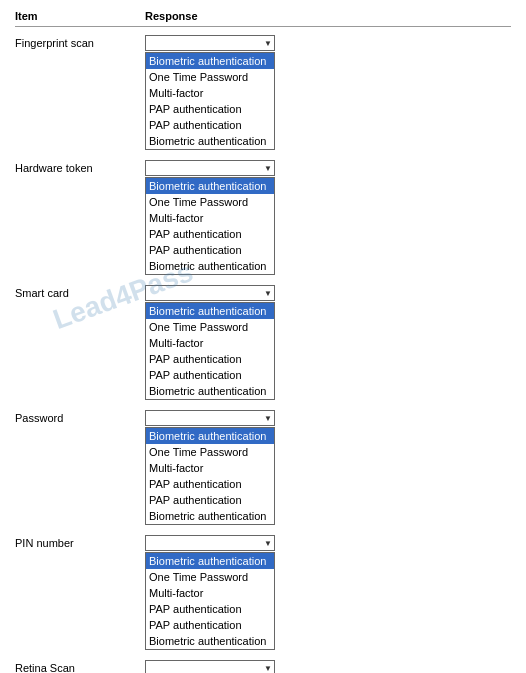  I want to click on select-top-smart-card: ▼, so click(210, 293).